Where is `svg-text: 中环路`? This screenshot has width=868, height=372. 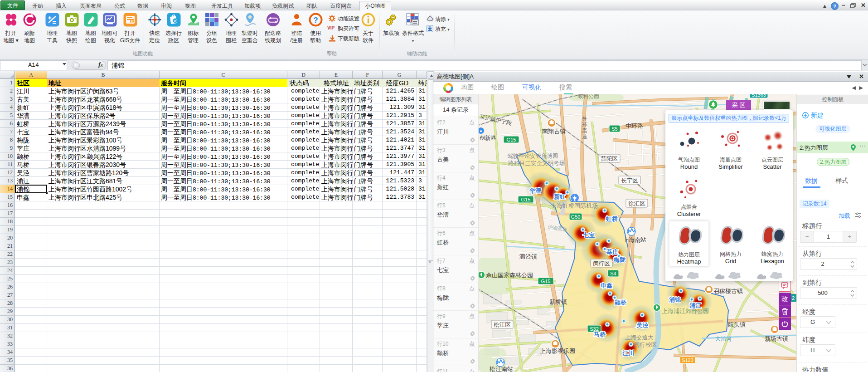 svg-text: 中环路 is located at coordinates (635, 126).